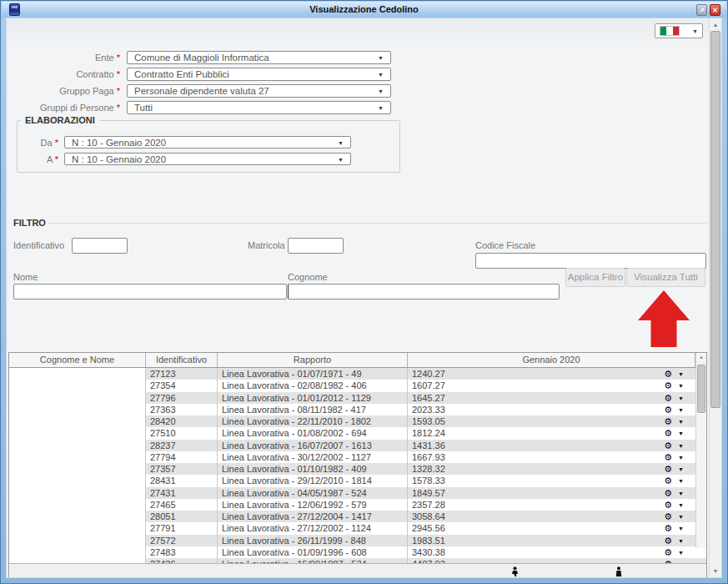 The height and width of the screenshot is (584, 728). What do you see at coordinates (182, 410) in the screenshot?
I see `cell-identificativo: 27363` at bounding box center [182, 410].